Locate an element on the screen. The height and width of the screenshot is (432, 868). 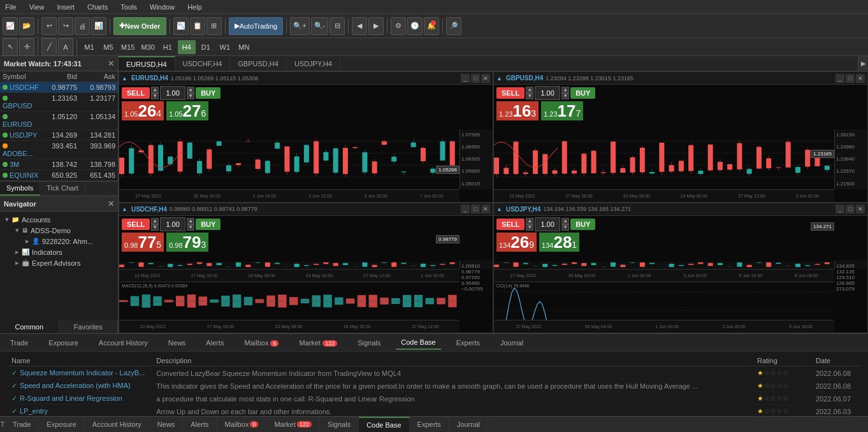
chart-window-btn: ⊟ is located at coordinates (337, 26).